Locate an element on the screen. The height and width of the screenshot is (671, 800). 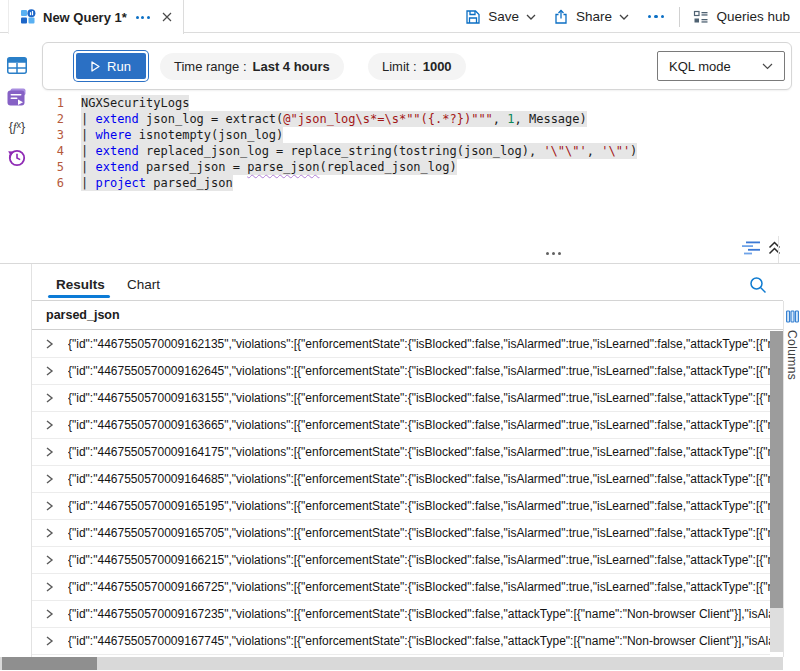
share-button: Share is located at coordinates (591, 17).